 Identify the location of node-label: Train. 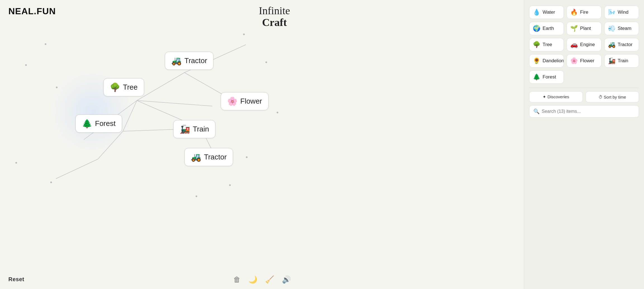
(201, 129).